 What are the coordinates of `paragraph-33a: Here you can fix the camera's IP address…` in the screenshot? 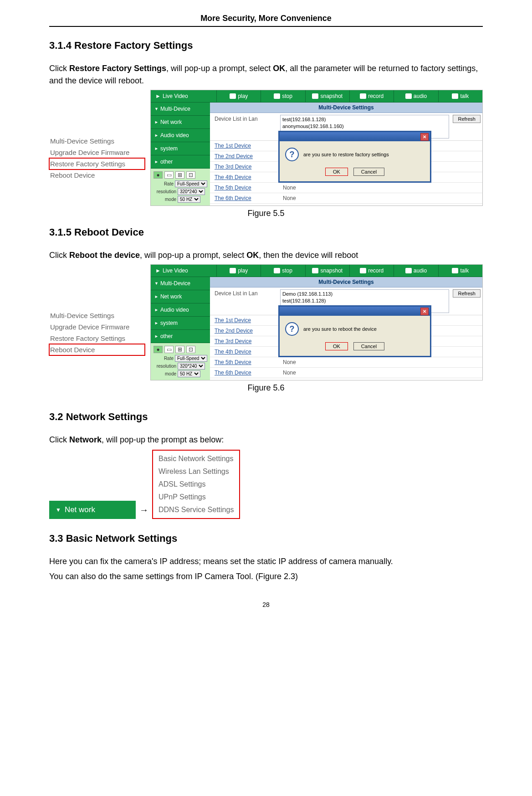 It's located at (266, 561).